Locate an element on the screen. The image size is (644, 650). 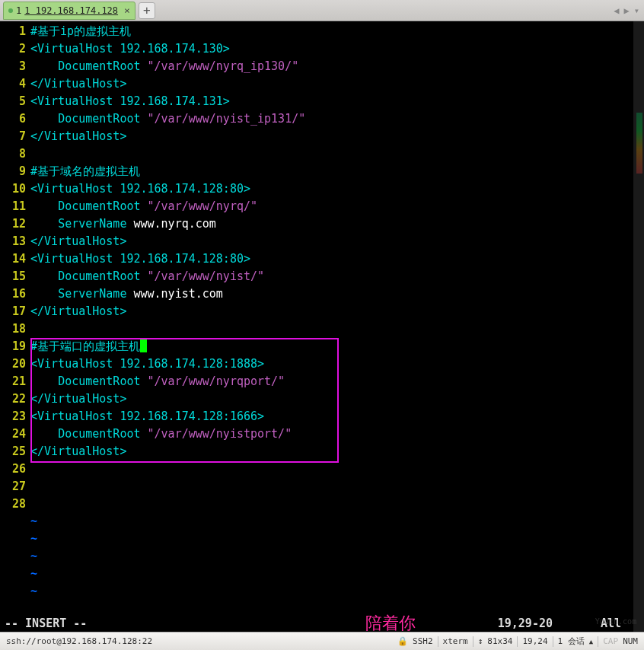
code-line: #基于ip的虚拟主机 is located at coordinates (332, 32).